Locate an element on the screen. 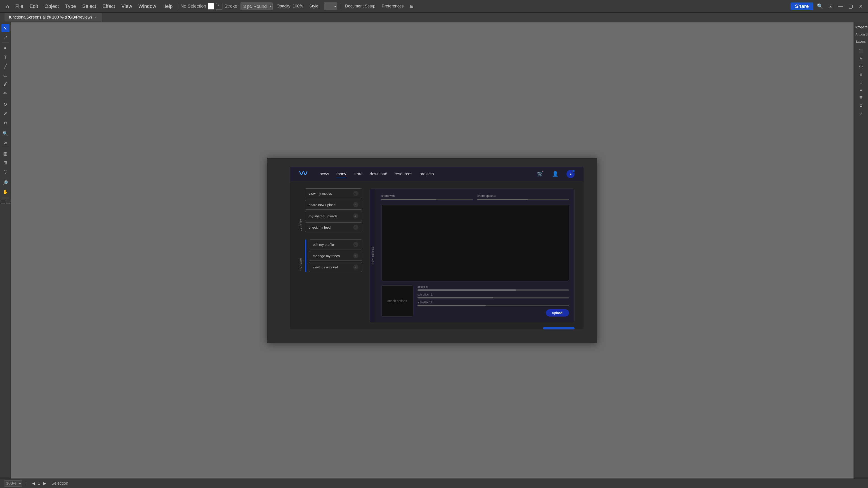 This screenshot has width=868, height=488. align-icon: ⊞ is located at coordinates (412, 6).